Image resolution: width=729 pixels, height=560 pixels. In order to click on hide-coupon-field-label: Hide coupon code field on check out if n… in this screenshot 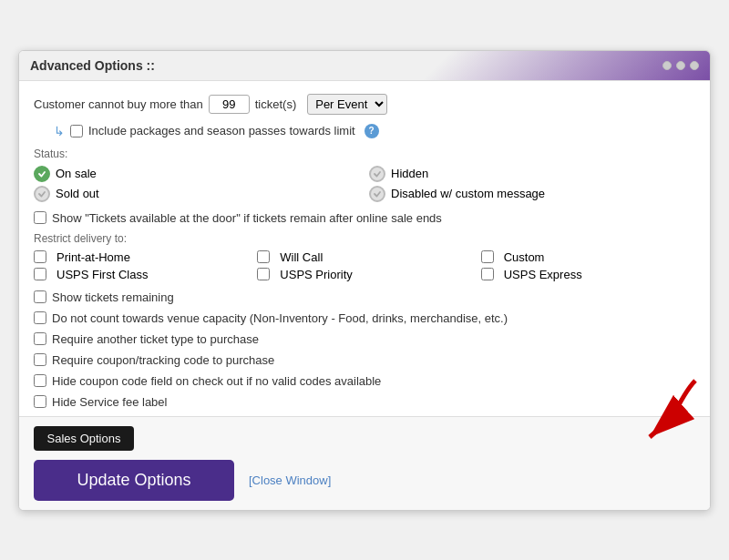, I will do `click(217, 381)`.